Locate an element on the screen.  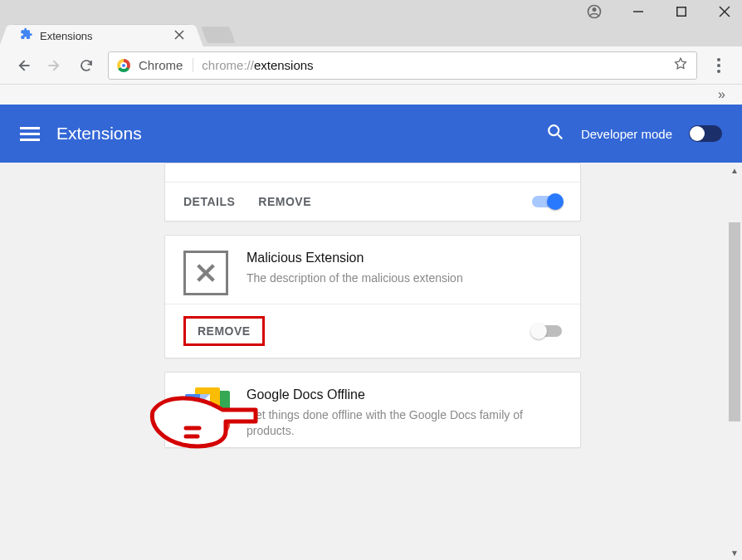
browser-tab-extensions: Extensions is located at coordinates (101, 36).